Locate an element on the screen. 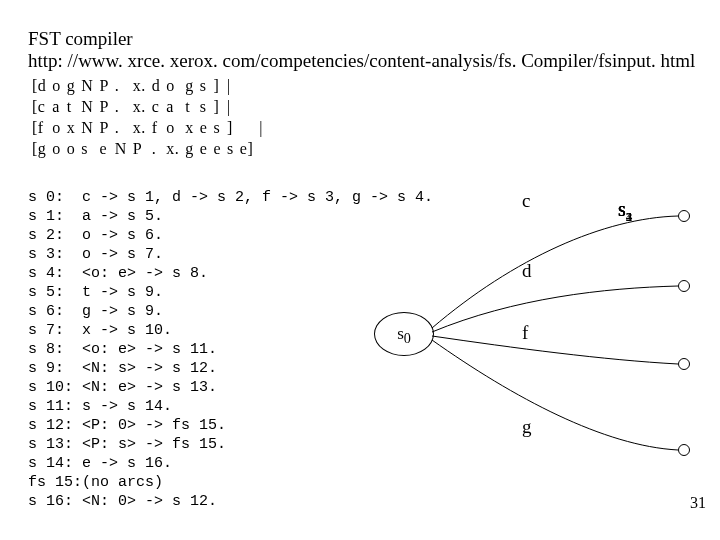 The height and width of the screenshot is (540, 720). page-number: 31 is located at coordinates (698, 503).